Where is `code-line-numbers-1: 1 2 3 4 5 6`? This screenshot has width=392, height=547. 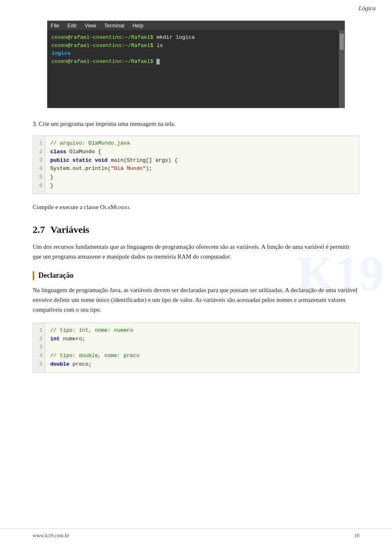
code-line-numbers-1: 1 2 3 4 5 6 is located at coordinates (39, 165).